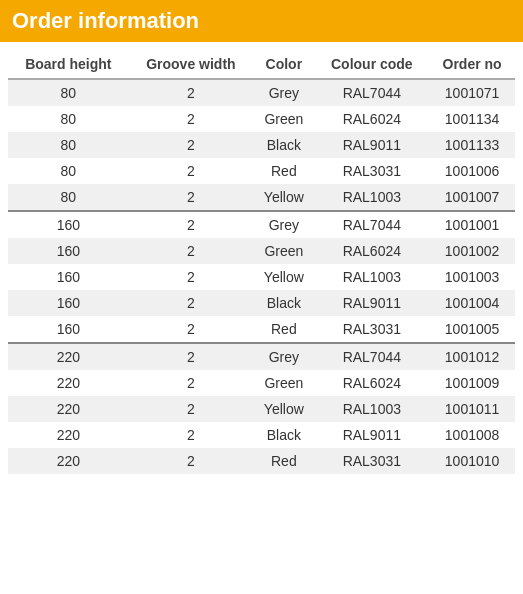  What do you see at coordinates (262, 171) in the screenshot?
I see `table-row: 802RedRAL30311001006` at bounding box center [262, 171].